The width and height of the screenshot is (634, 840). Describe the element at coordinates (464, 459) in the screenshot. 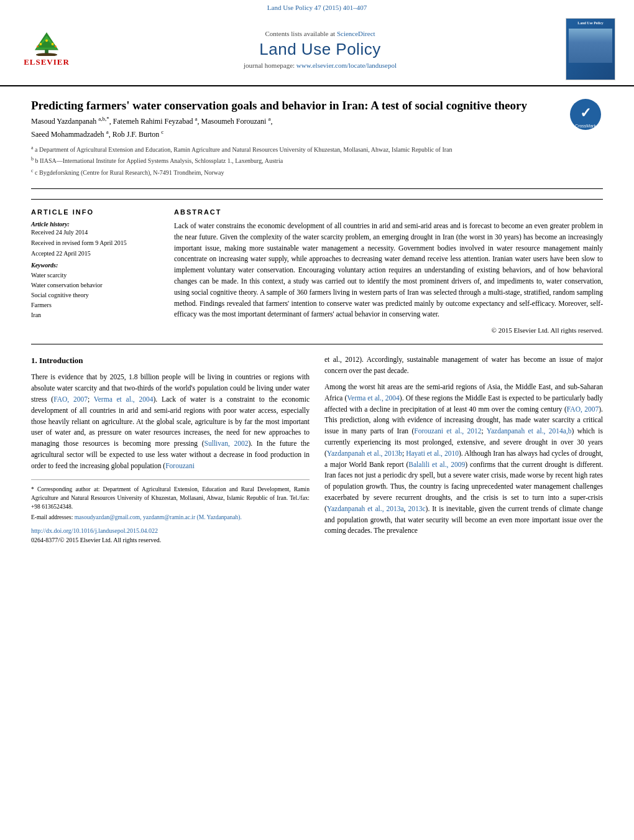

I see `right-para-2: Among the worst hit areas are the semi-a…` at that location.